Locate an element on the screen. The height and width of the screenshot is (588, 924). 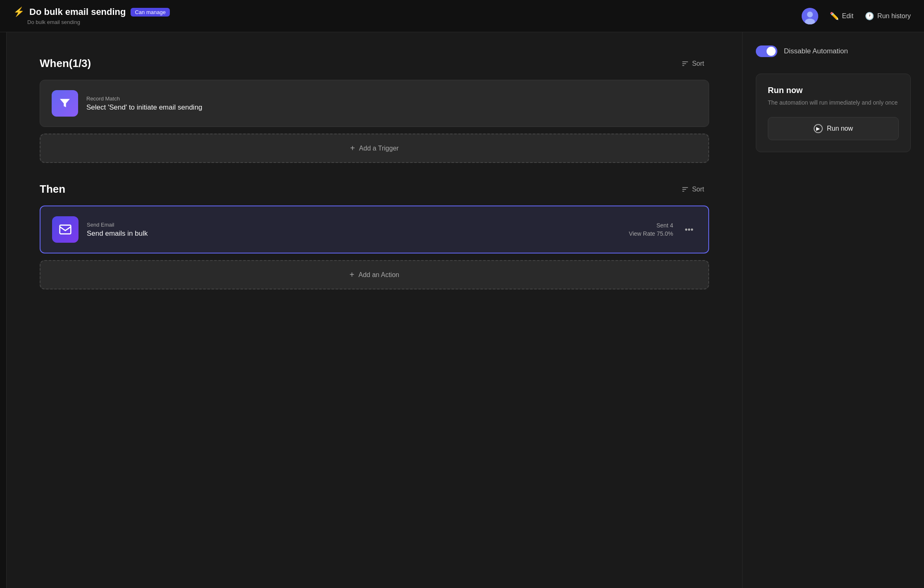
add-trigger-label: Add a Trigger is located at coordinates (379, 148).